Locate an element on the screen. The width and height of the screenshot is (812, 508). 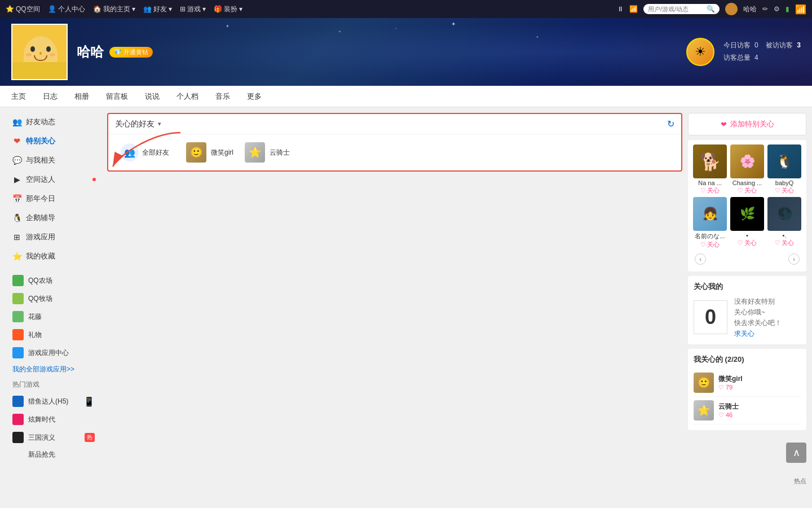
recommend-chasing: 🌸 Chasing ... ♡ 关心 is located at coordinates (747, 169).